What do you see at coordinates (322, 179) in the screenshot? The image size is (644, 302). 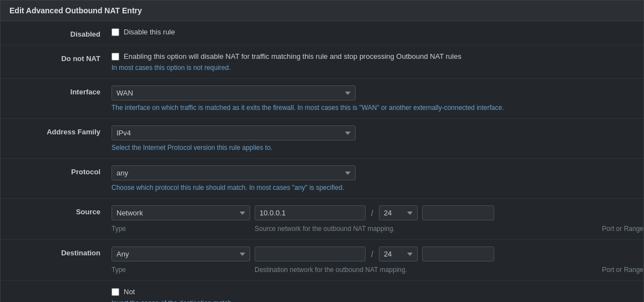 I see `protocol-row: Protocol any TCP UDP TCP/UDP ICMP Choose…` at bounding box center [322, 179].